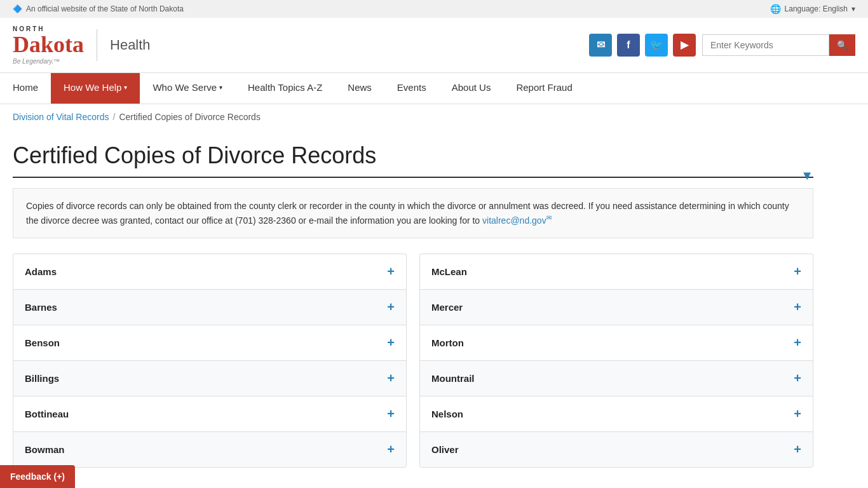 This screenshot has width=868, height=488. What do you see at coordinates (775, 9) in the screenshot?
I see `globe-icon: 🌐` at bounding box center [775, 9].